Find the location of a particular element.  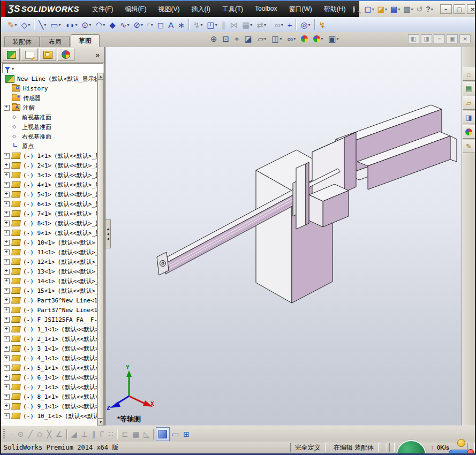

view-tool-button: ⌖ ▾ is located at coordinates (237, 39).